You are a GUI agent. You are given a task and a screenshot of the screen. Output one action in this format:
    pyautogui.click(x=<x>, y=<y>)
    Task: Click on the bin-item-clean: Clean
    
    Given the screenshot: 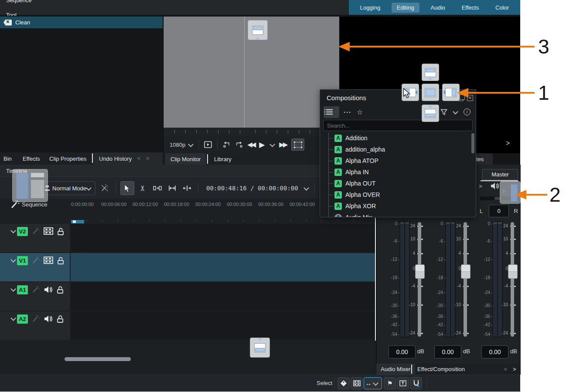 What is the action you would take?
    pyautogui.click(x=81, y=23)
    